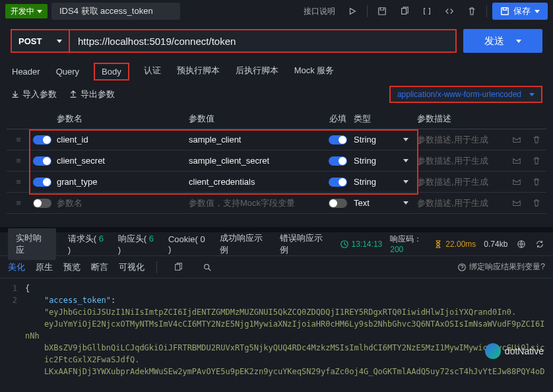 Image resolution: width=553 pixels, height=392 pixels. I want to click on tab-mock: Mock 服务, so click(314, 71).